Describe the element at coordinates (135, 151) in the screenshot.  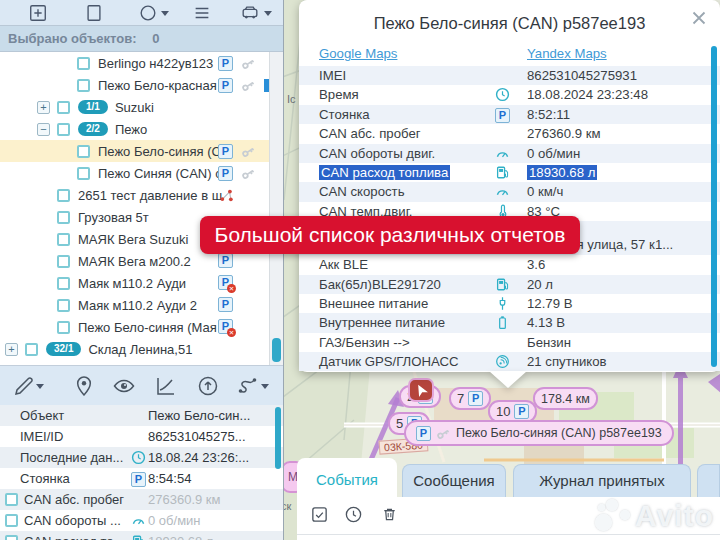
I see `tree-item: Пежо Бело-синяя (СP` at that location.